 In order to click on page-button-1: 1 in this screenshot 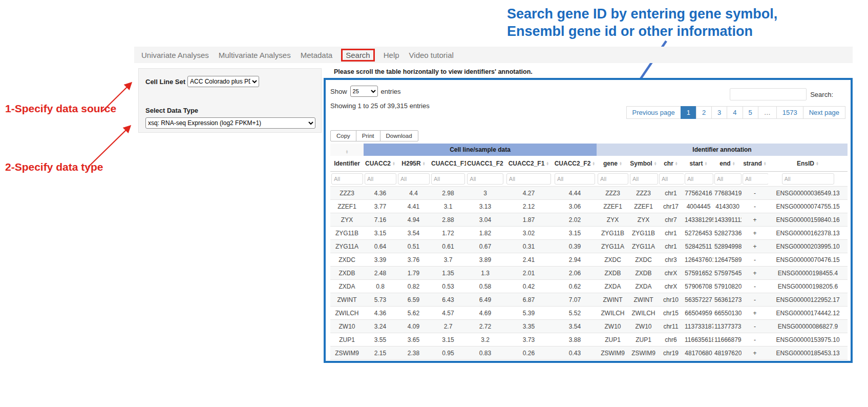, I will do `click(688, 113)`.